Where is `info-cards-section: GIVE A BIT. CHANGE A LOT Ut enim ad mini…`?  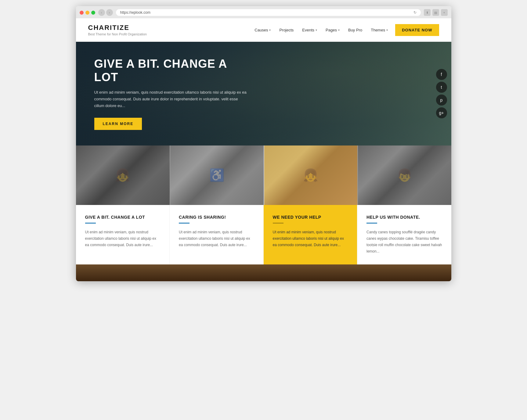 info-cards-section: GIVE A BIT. CHANGE A LOT Ut enim ad mini… is located at coordinates (264, 235).